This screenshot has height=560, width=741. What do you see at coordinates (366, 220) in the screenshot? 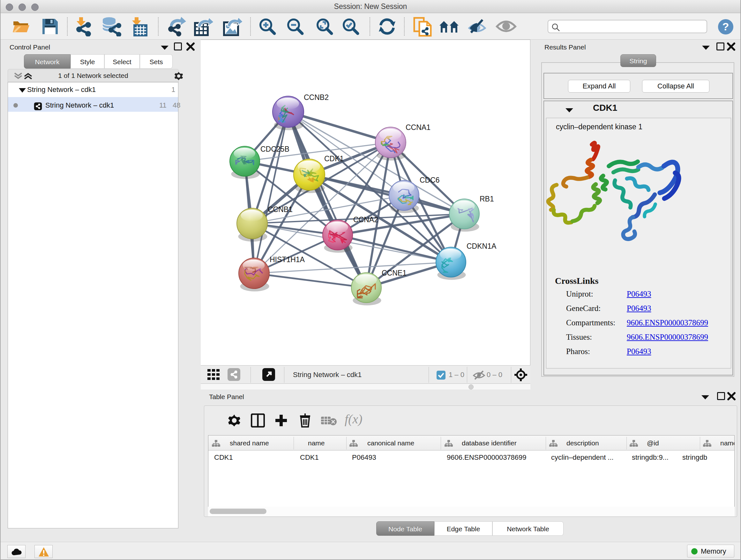
I see `svg-text: CCNA2` at bounding box center [366, 220].